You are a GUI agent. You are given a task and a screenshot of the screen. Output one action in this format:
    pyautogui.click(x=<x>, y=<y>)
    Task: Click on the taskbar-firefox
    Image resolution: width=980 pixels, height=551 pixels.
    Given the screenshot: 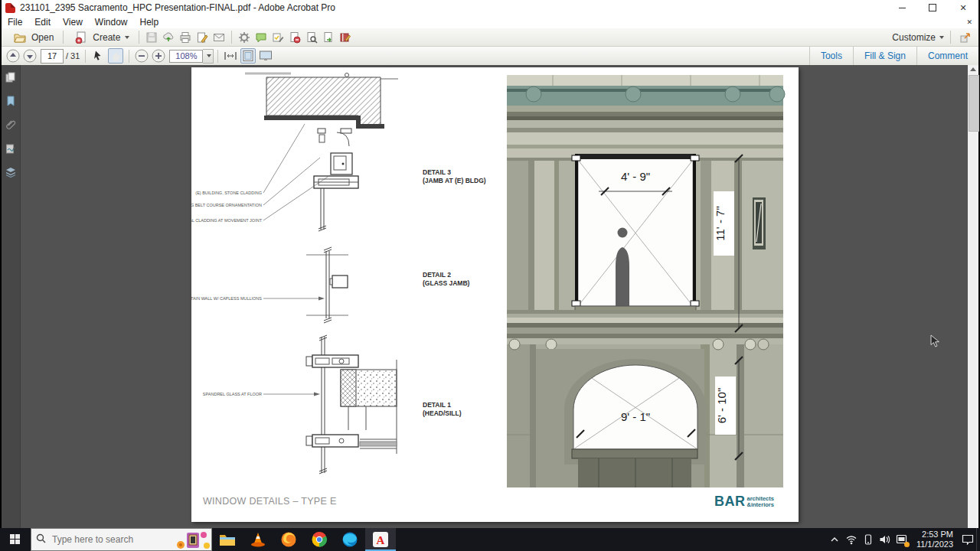 What is the action you would take?
    pyautogui.click(x=289, y=540)
    